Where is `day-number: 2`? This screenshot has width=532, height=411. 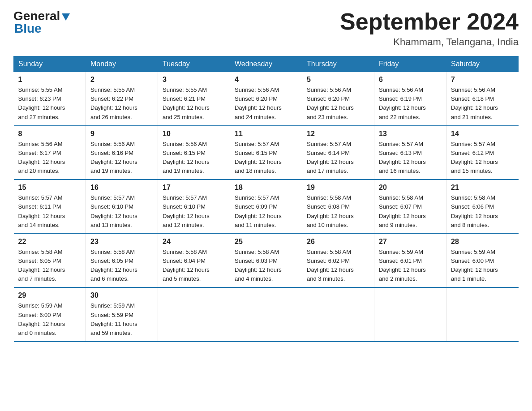 day-number: 2 is located at coordinates (122, 80).